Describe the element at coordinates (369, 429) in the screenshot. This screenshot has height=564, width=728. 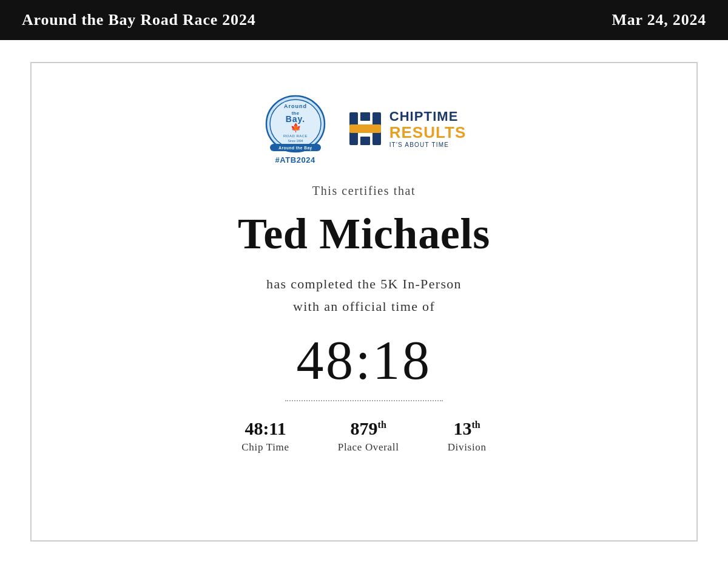
I see `place-overall-value: 879th` at that location.